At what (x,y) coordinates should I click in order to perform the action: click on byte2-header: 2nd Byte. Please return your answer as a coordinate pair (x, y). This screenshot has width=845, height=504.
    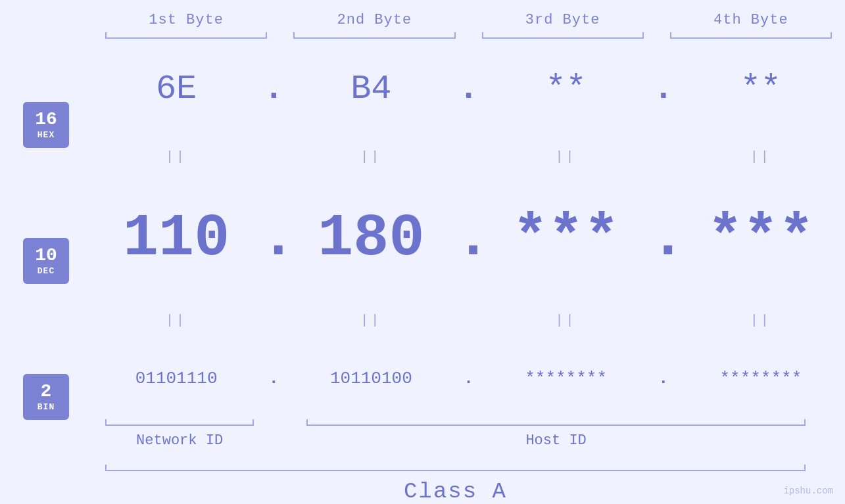
    Looking at the image, I should click on (374, 20).